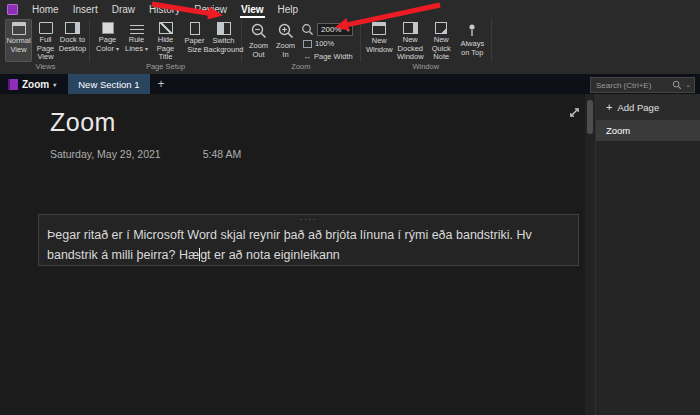 This screenshot has width=700, height=415. What do you see at coordinates (134, 44) in the screenshot?
I see `rule-lines-label: Rule Lines` at bounding box center [134, 44].